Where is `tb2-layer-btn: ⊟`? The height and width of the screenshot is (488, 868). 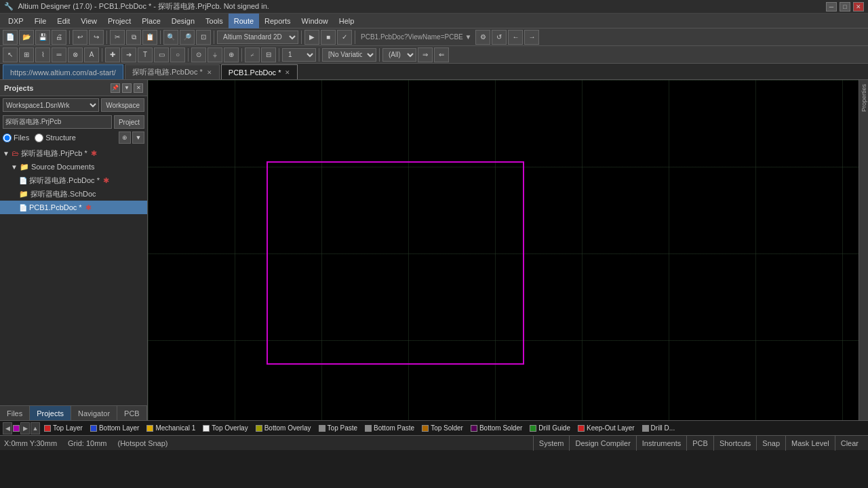 tb2-layer-btn: ⊟ is located at coordinates (269, 55).